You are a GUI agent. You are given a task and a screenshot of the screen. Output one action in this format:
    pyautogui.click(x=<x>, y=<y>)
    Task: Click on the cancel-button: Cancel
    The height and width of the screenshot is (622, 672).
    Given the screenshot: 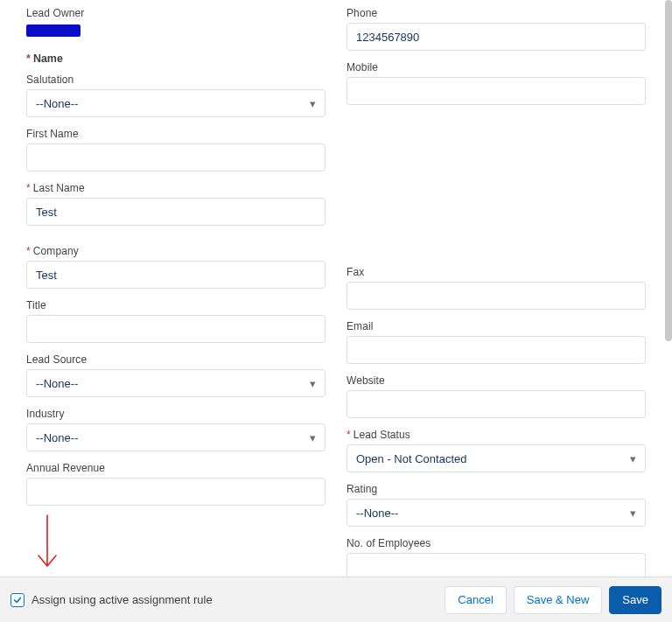 What is the action you would take?
    pyautogui.click(x=475, y=600)
    